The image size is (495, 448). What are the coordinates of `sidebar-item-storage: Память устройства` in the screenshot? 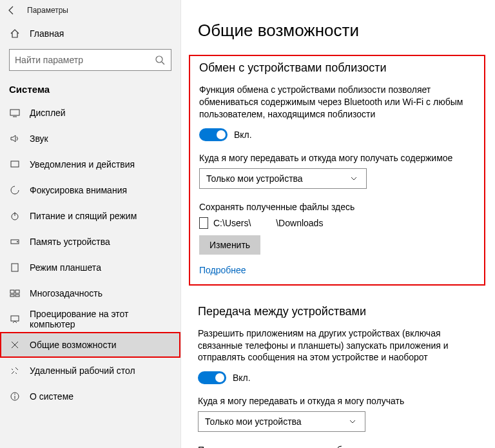 It's located at (90, 242).